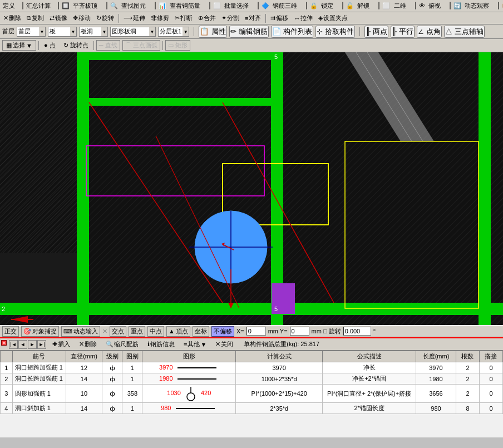 This screenshot has width=503, height=448. Describe the element at coordinates (38, 6) in the screenshot. I see `menu-summary: 汇总计算` at that location.